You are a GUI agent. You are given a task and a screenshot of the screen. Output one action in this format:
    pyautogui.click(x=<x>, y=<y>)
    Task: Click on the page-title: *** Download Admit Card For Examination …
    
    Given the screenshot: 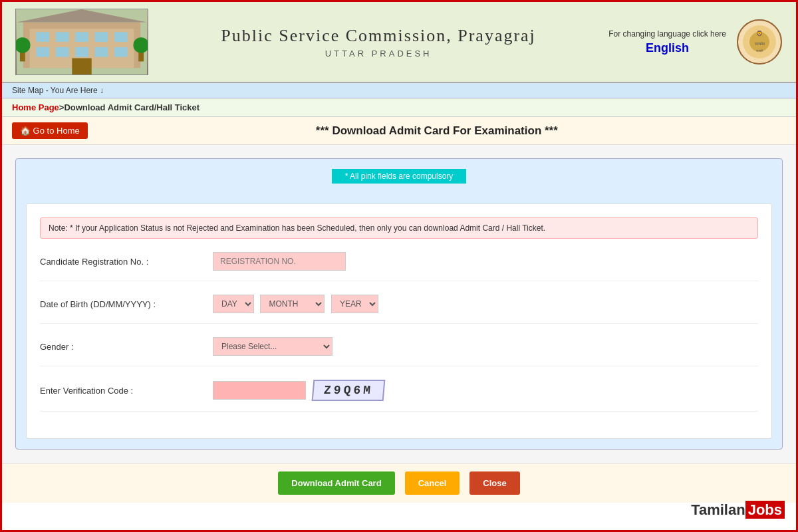 What is the action you would take?
    pyautogui.click(x=437, y=131)
    